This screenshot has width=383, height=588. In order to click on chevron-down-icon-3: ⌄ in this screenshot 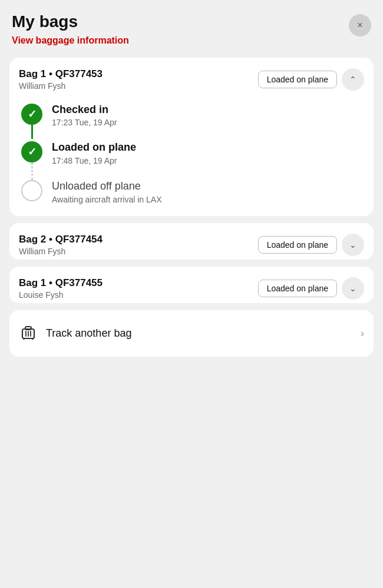, I will do `click(353, 288)`.